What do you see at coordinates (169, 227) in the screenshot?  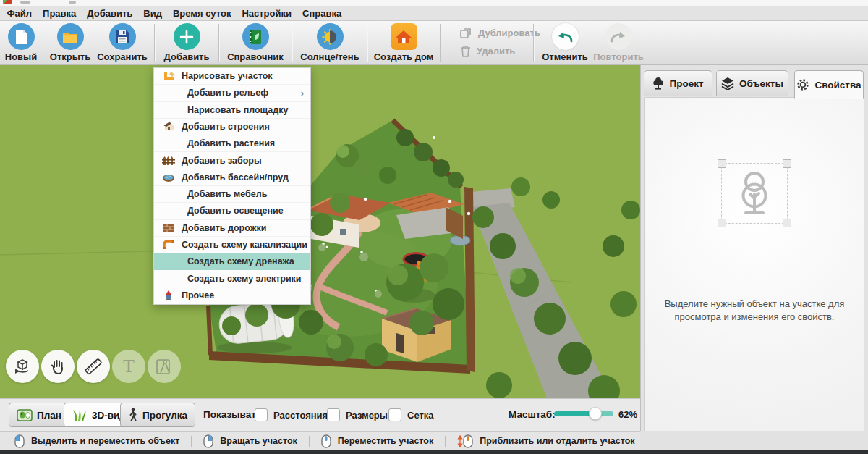 I see `bricks-icon` at bounding box center [169, 227].